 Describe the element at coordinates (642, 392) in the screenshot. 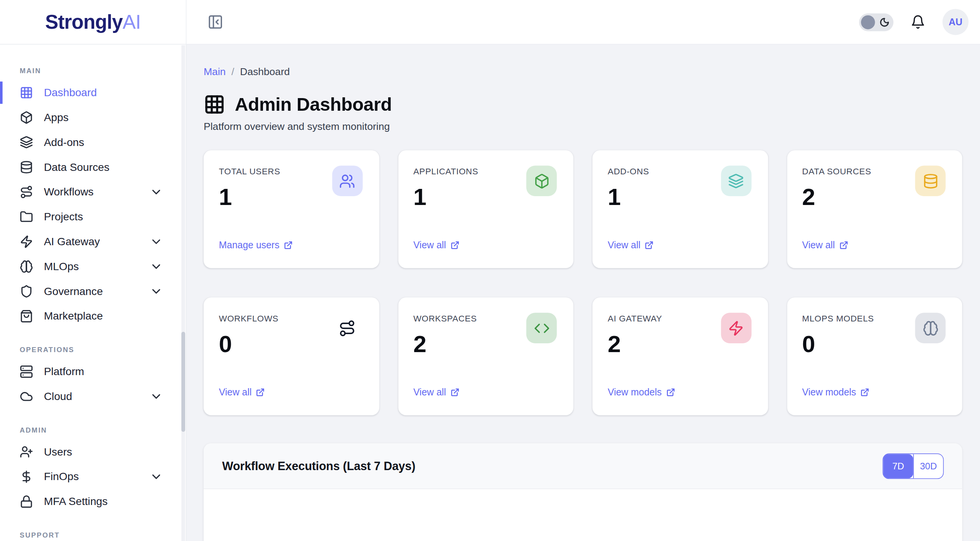

I see `view-models-ai-gateway-link: View models` at that location.